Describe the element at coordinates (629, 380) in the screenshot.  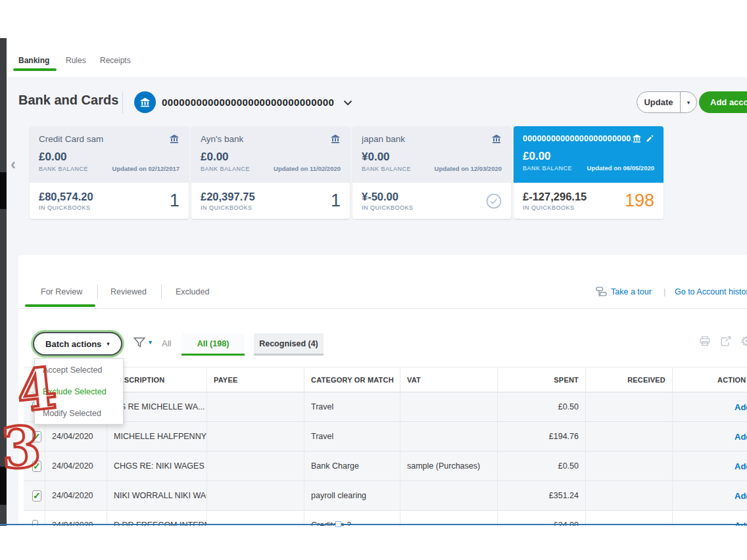
I see `column-header-received: RECEIVED` at that location.